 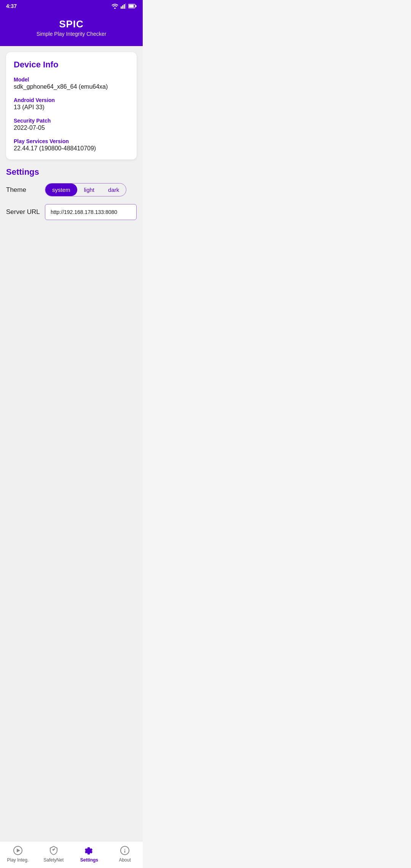 I want to click on app-title: SPIC, so click(x=72, y=24).